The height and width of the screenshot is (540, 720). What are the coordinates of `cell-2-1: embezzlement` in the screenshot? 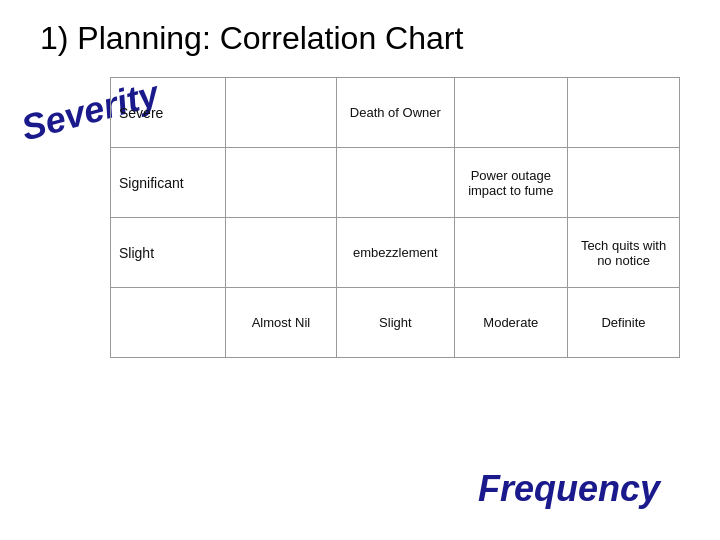 It's located at (396, 253).